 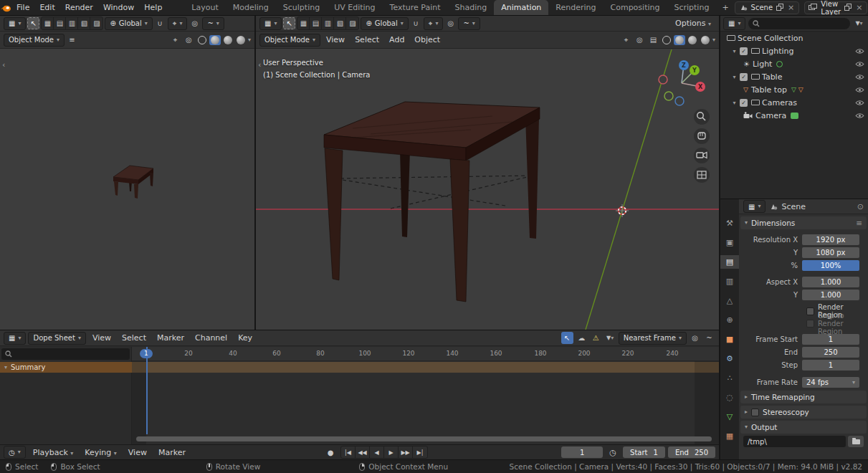 I want to click on prev-keyframe-button: ◀◀, so click(x=363, y=452).